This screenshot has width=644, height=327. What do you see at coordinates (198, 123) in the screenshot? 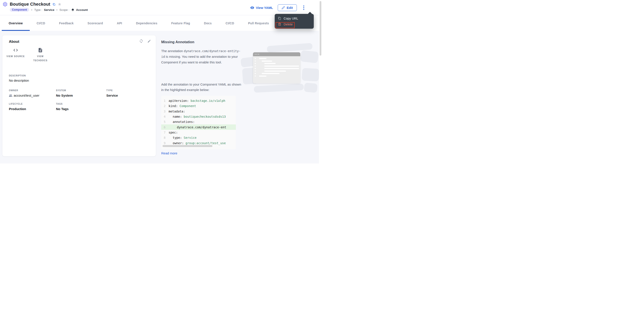
I see `yaml-code-block: 1apiVersion: backstage.io/v1alph2kind: C…` at bounding box center [198, 123].